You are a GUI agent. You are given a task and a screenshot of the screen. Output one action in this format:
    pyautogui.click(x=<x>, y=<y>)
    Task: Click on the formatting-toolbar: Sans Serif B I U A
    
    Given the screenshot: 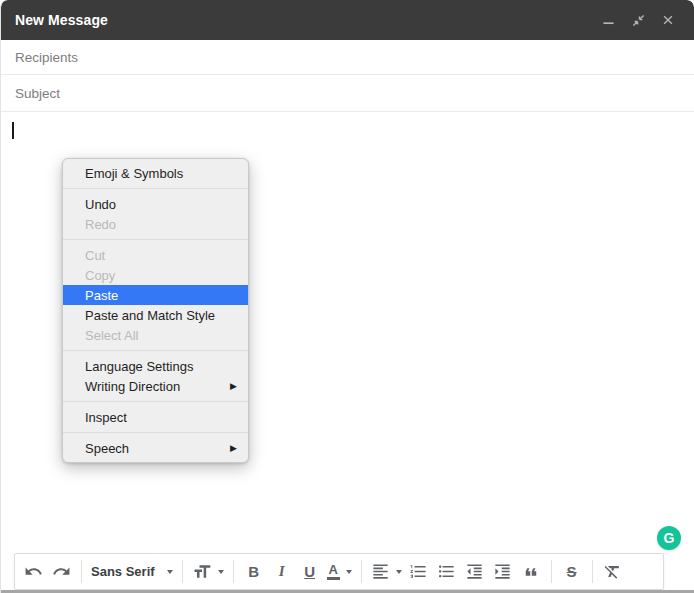 What is the action you would take?
    pyautogui.click(x=339, y=572)
    